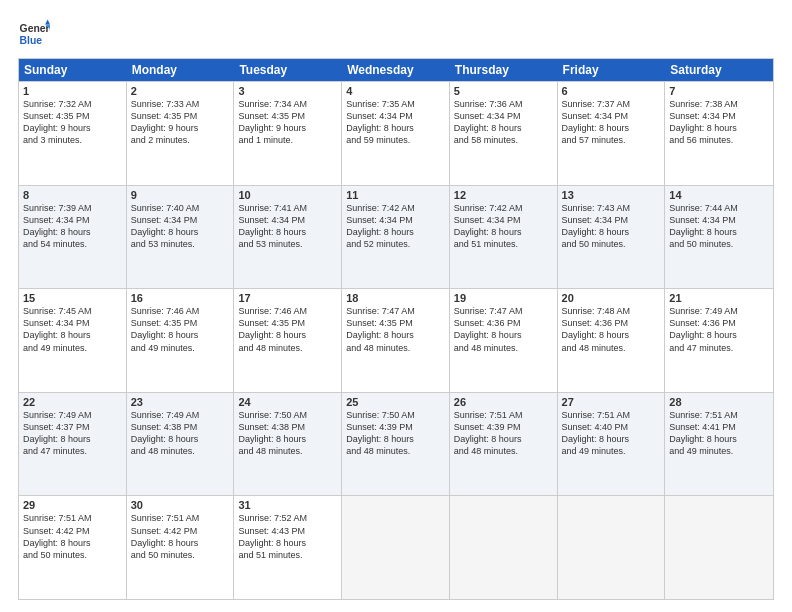 Image resolution: width=792 pixels, height=612 pixels. I want to click on day-cell-30: 30Sunrise: 7:51 AMSunset: 4:42 PMDayligh…, so click(181, 548).